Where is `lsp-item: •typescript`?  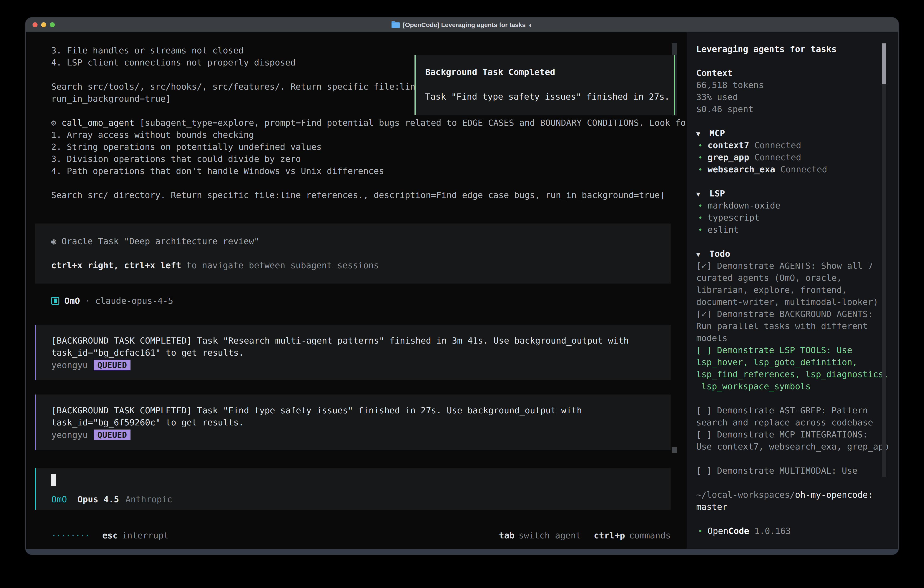 lsp-item: •typescript is located at coordinates (728, 218).